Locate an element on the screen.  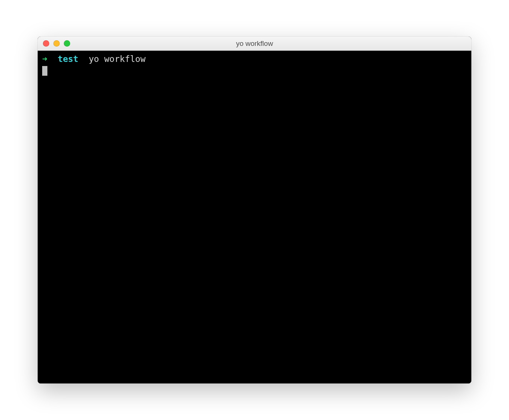
terminal-cursor is located at coordinates (45, 71).